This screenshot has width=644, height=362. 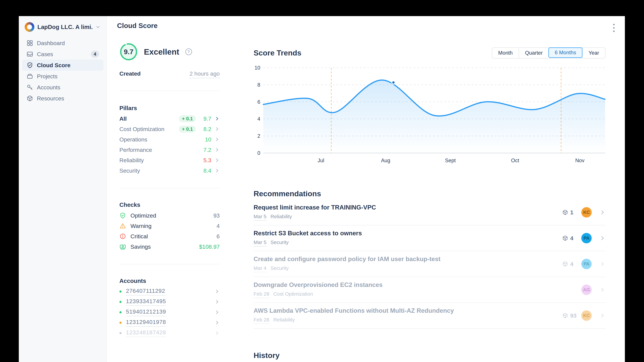 I want to click on score-rating: Excellent, so click(x=162, y=52).